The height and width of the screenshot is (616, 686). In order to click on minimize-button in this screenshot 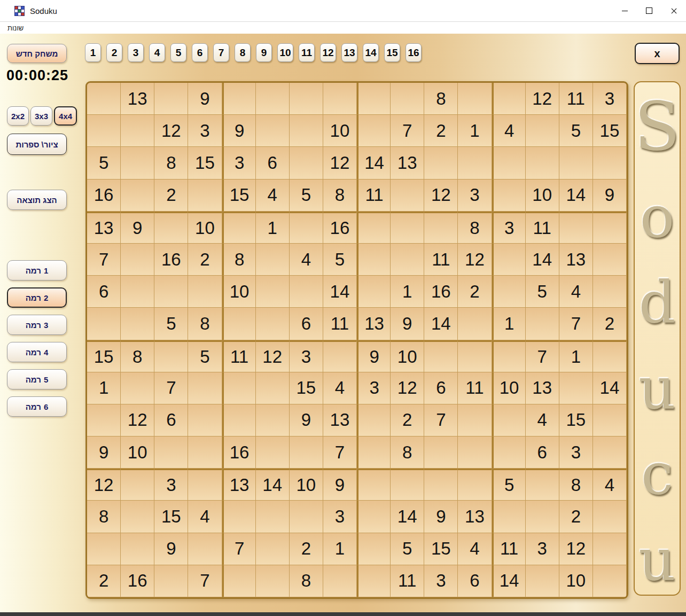, I will do `click(625, 11)`.